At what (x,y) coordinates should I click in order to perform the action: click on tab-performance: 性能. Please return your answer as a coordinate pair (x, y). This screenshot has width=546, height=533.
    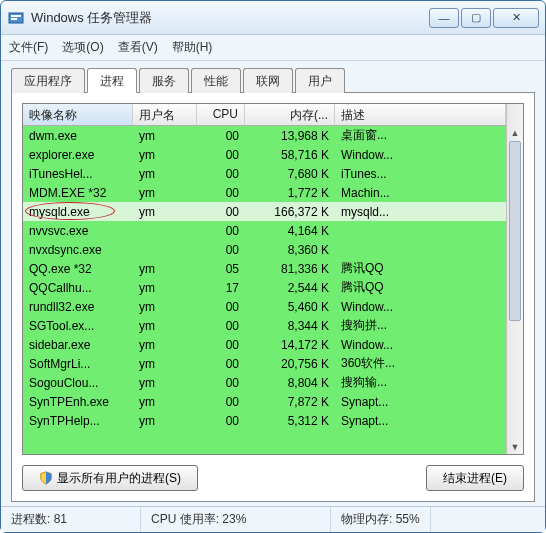
    Looking at the image, I should click on (216, 80).